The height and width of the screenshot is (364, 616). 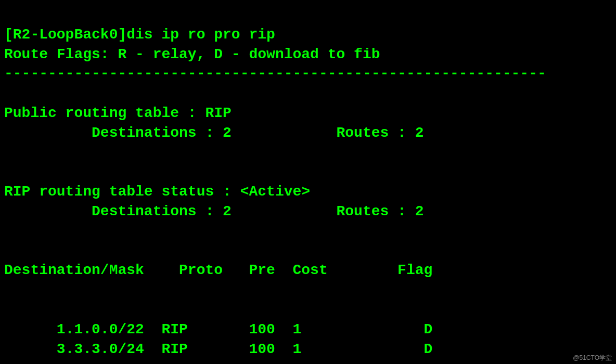 I want to click on terminal-line-8: RIP routing table status : <Active>, so click(x=308, y=192).